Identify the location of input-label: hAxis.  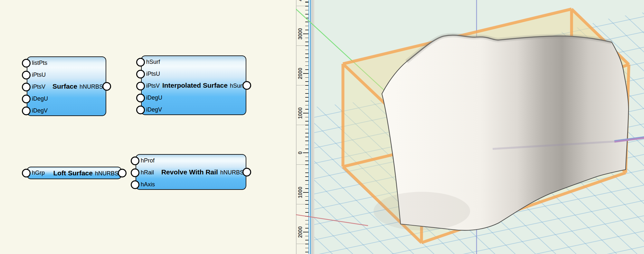
(148, 184).